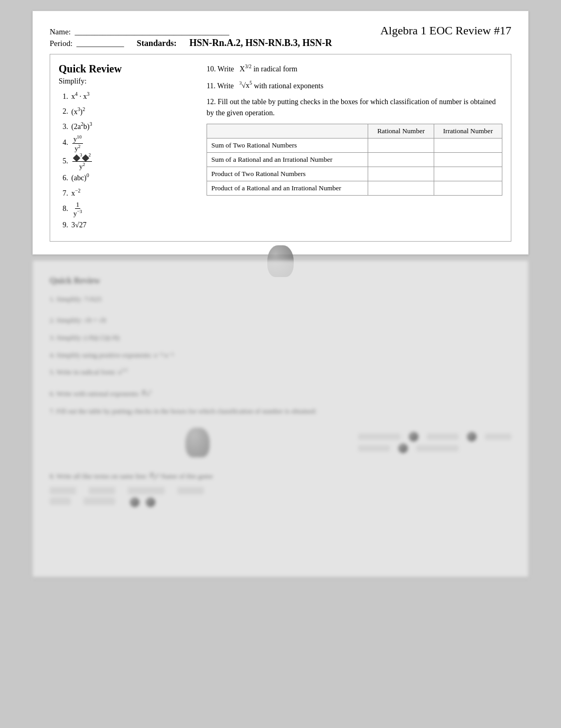 The image size is (561, 728). I want to click on row-label-3: Product of Two Rational Numbers, so click(287, 174).